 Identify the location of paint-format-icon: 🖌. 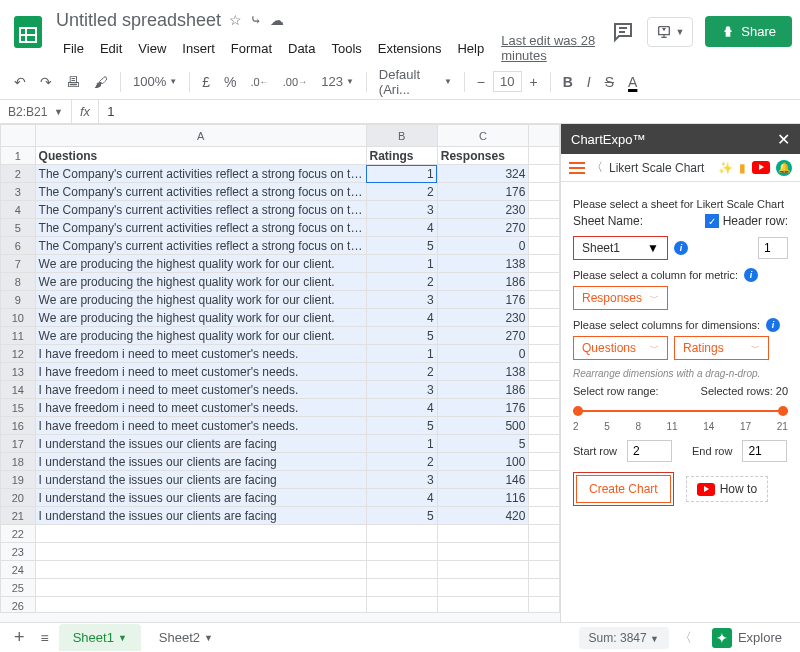
(101, 82).